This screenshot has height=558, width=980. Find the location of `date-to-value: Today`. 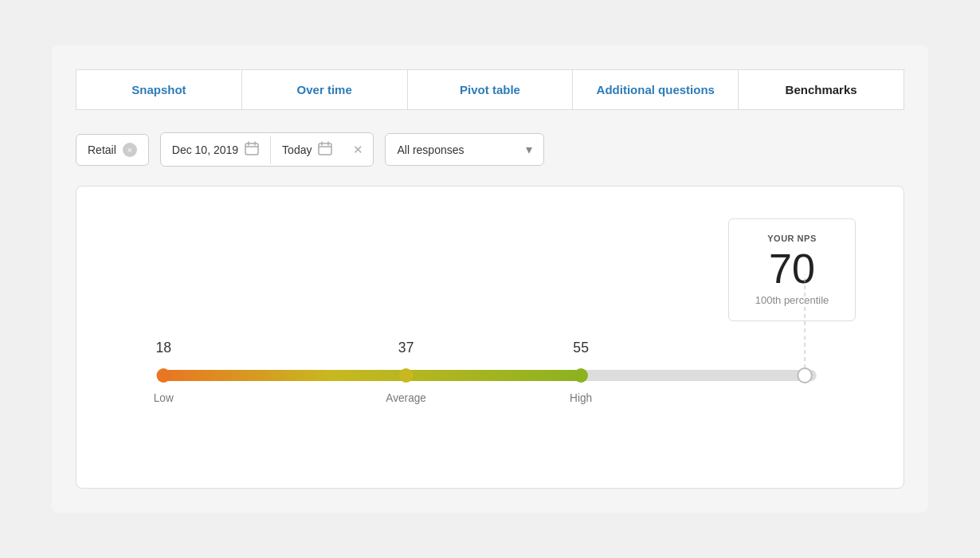

date-to-value: Today is located at coordinates (296, 150).